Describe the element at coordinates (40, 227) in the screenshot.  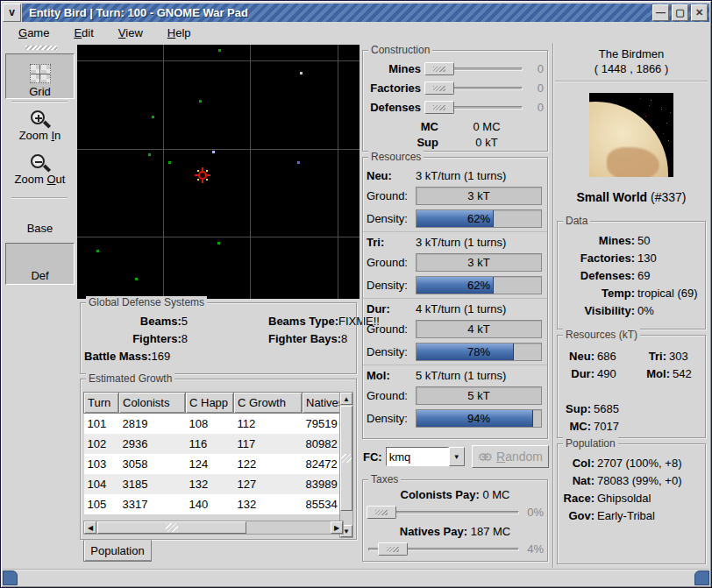
I see `base-button: Base` at that location.